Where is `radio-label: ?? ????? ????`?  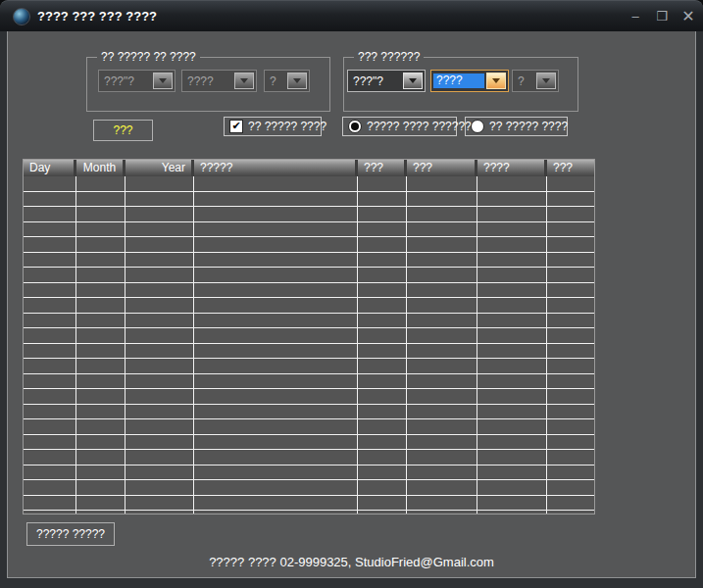
radio-label: ?? ????? ???? is located at coordinates (528, 126).